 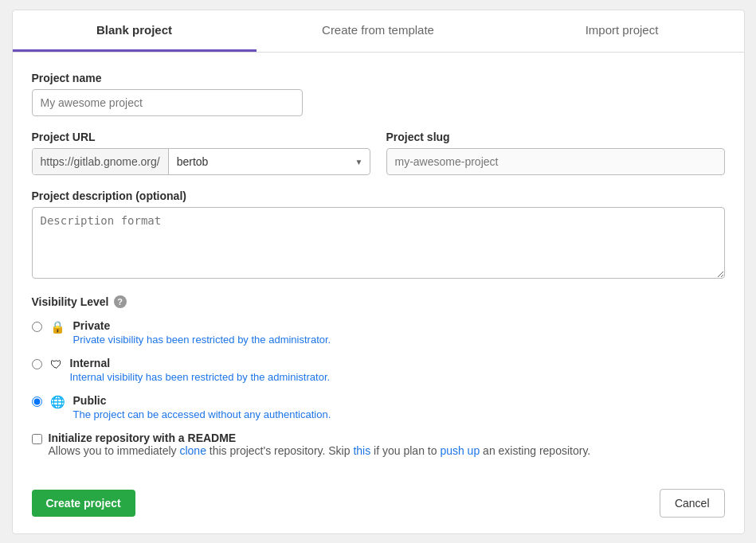 What do you see at coordinates (37, 439) in the screenshot?
I see `init-readme-checkbox` at bounding box center [37, 439].